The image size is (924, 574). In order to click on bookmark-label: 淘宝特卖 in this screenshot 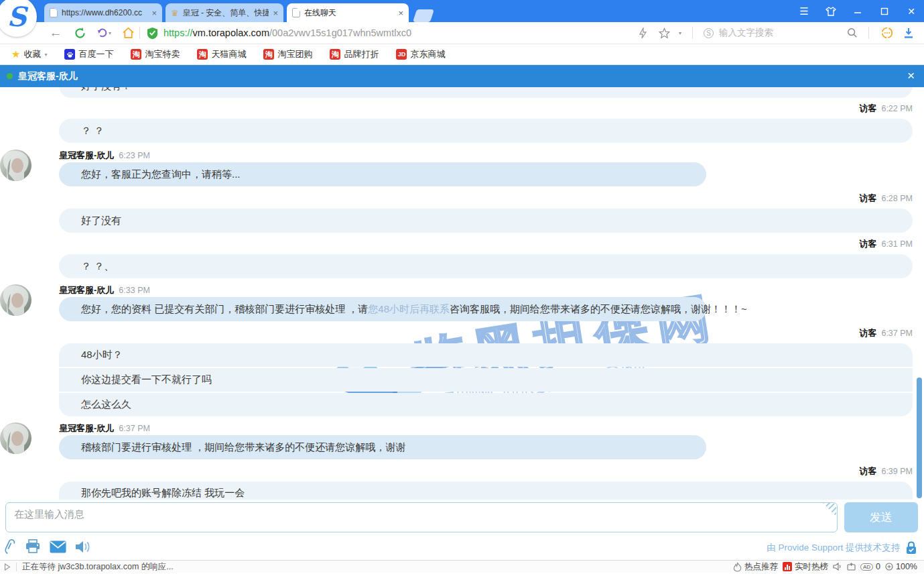, I will do `click(162, 54)`.